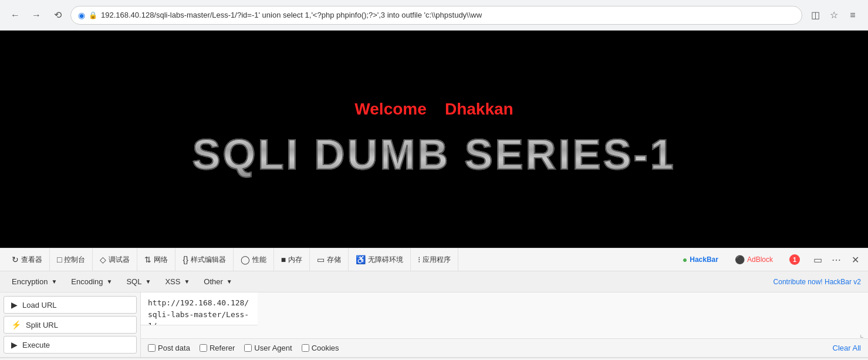 The height and width of the screenshot is (360, 868). What do you see at coordinates (836, 260) in the screenshot?
I see `devtools-more-button: ⋯` at bounding box center [836, 260].